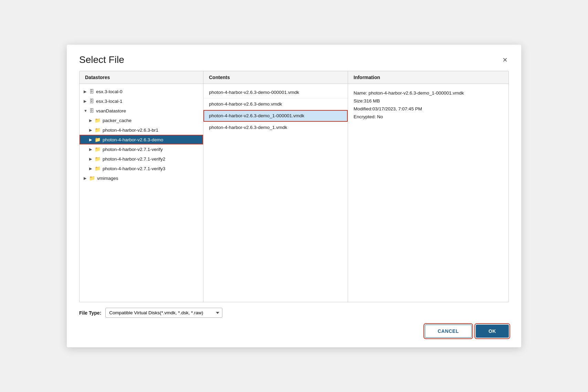 The image size is (588, 392). Describe the element at coordinates (117, 120) in the screenshot. I see `tree-label-packer-cache: packer_cache` at that location.